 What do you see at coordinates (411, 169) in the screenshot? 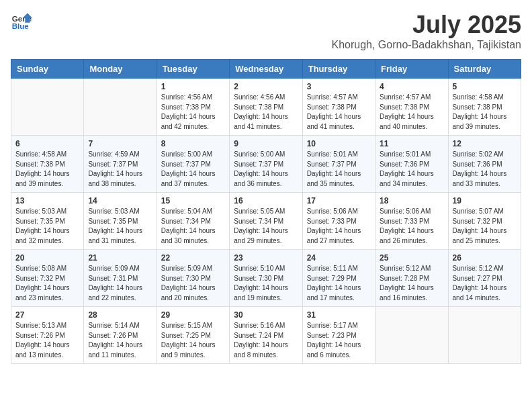
I see `day-info: Sunrise: 5:01 AM Sunset: 7:36 PM Dayligh…` at bounding box center [411, 169].